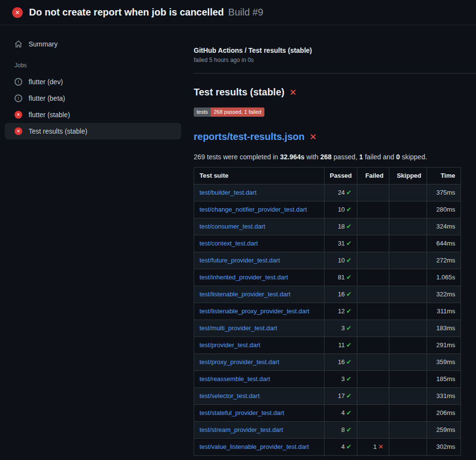 The width and height of the screenshot is (476, 460). I want to click on table-row: test/change_notifier_provider_test.dart …, so click(327, 210).